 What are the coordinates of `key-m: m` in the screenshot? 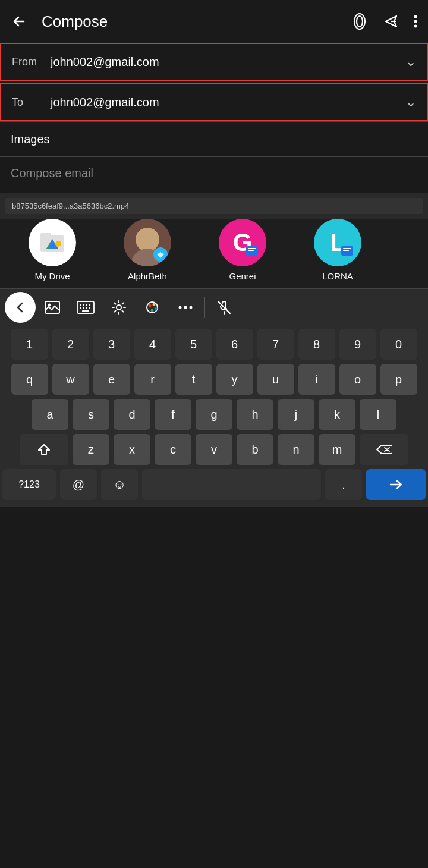 It's located at (337, 449).